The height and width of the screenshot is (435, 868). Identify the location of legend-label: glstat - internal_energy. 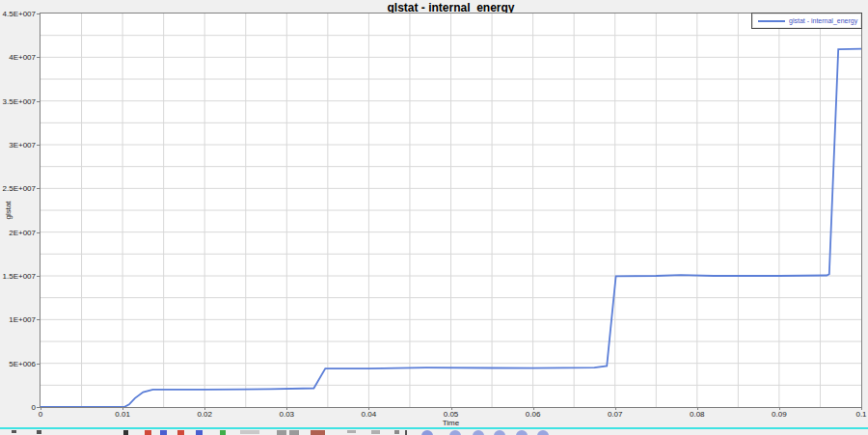
(824, 21).